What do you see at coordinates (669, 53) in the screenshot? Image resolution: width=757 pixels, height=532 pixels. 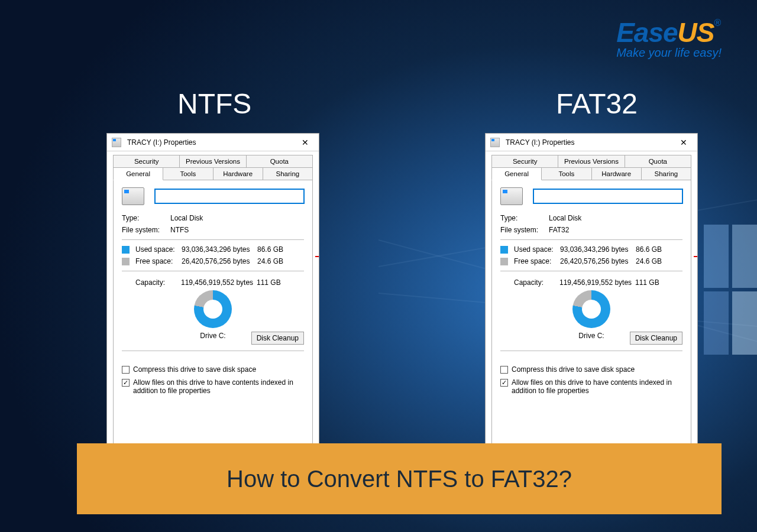 I see `logo-tagline: Make your life easy!` at bounding box center [669, 53].